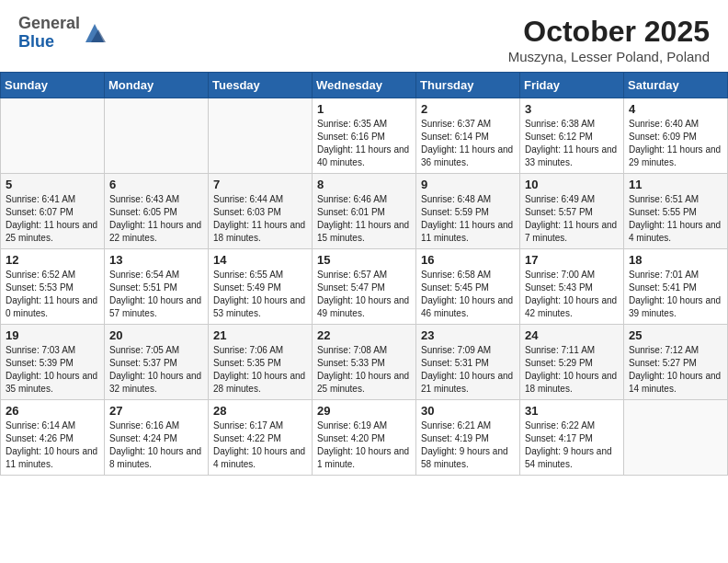 The width and height of the screenshot is (728, 563). What do you see at coordinates (468, 219) in the screenshot?
I see `day-info: Sunrise: 6:48 AM Sunset: 5:59 PM Dayligh…` at bounding box center [468, 219].